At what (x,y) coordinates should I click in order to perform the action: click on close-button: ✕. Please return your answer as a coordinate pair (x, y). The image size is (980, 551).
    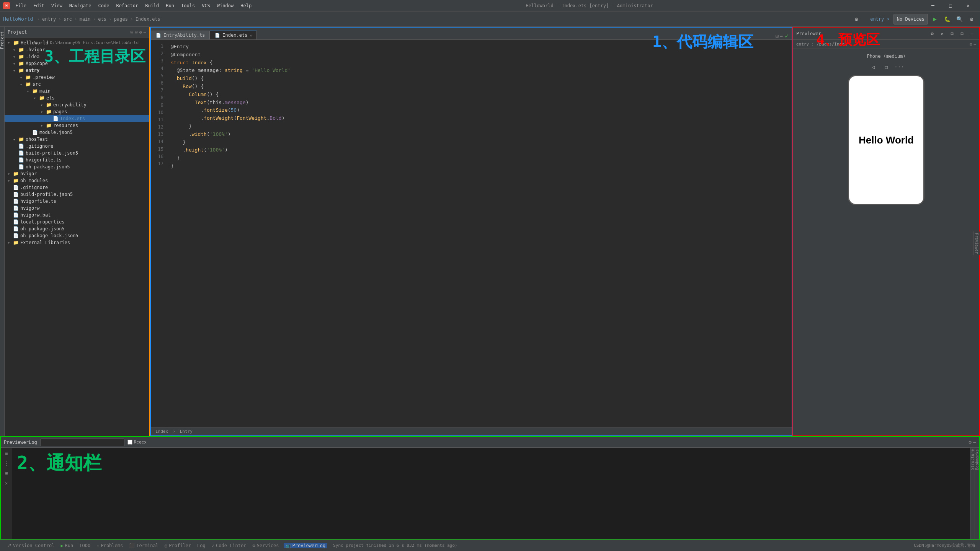
    Looking at the image, I should click on (968, 6).